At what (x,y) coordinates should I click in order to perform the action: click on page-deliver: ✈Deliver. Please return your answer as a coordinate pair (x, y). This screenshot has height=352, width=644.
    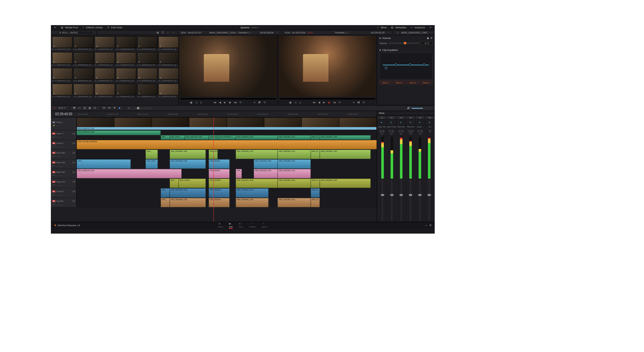
    Looking at the image, I should click on (265, 226).